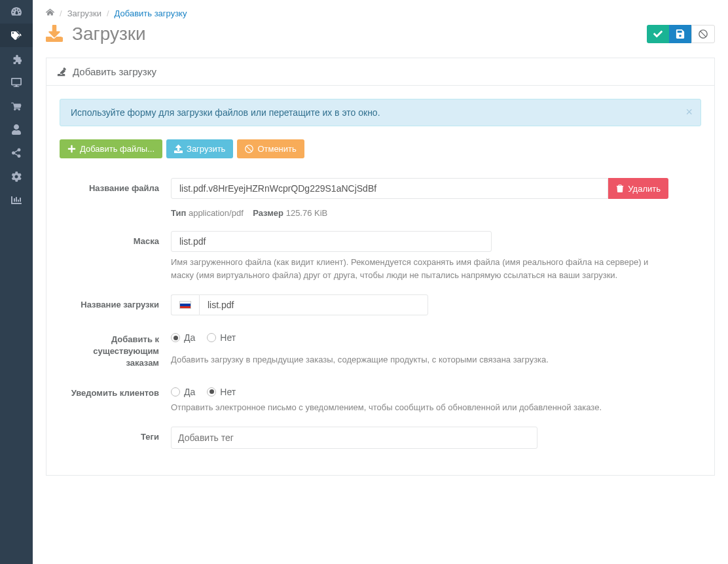 The height and width of the screenshot is (564, 728). I want to click on file-size-label: Размер, so click(268, 213).